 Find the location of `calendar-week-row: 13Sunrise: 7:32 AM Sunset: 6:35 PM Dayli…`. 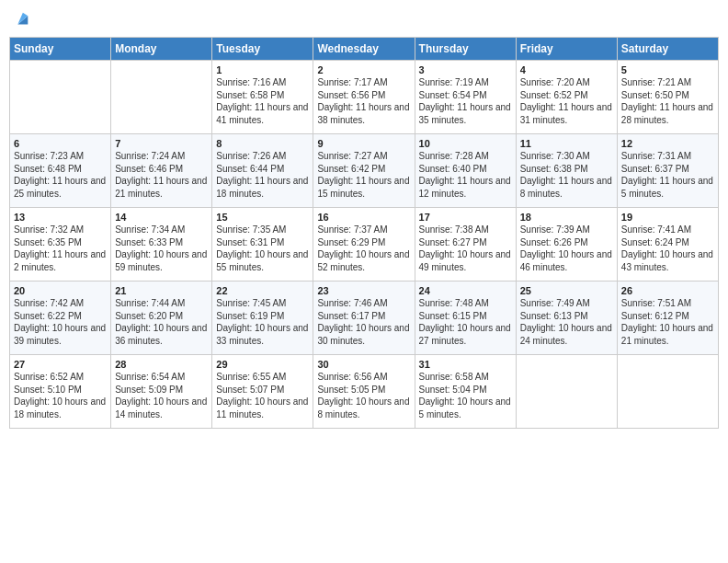

calendar-week-row: 13Sunrise: 7:32 AM Sunset: 6:35 PM Dayli… is located at coordinates (364, 245).